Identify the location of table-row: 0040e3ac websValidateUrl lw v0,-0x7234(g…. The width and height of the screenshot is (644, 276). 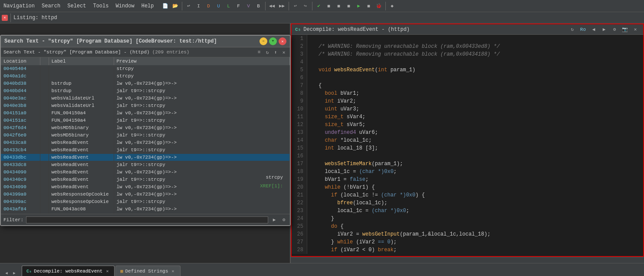
(145, 98).